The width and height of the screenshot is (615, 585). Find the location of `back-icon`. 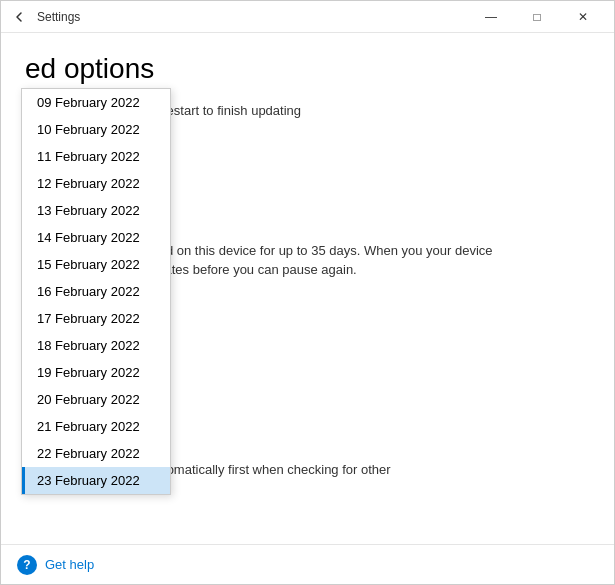

back-icon is located at coordinates (19, 17).